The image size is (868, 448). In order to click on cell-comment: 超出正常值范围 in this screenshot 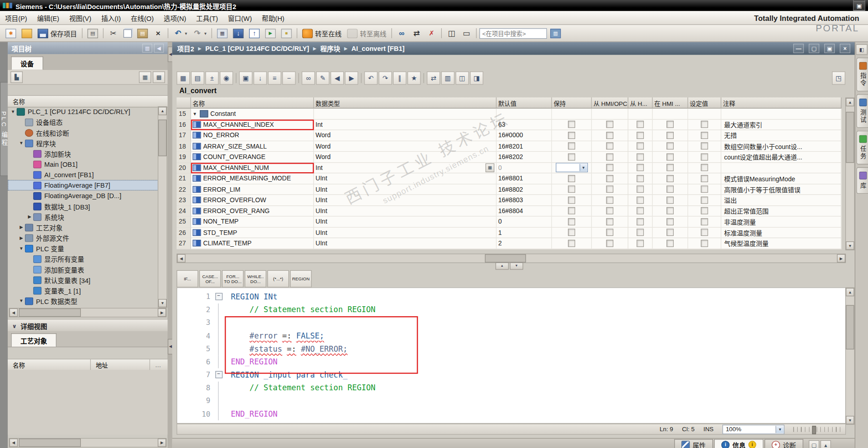, I will do `click(782, 211)`.